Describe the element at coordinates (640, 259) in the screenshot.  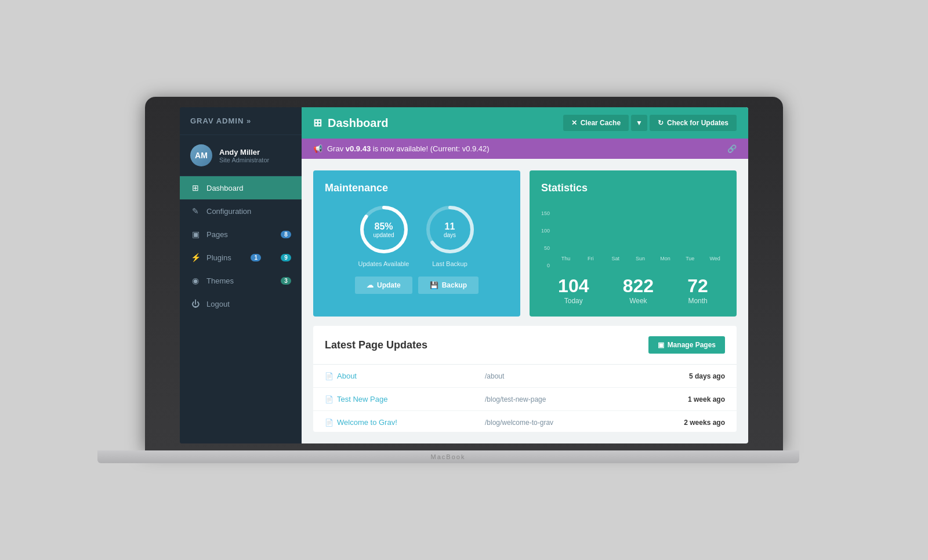
I see `label-sun: Sun` at that location.